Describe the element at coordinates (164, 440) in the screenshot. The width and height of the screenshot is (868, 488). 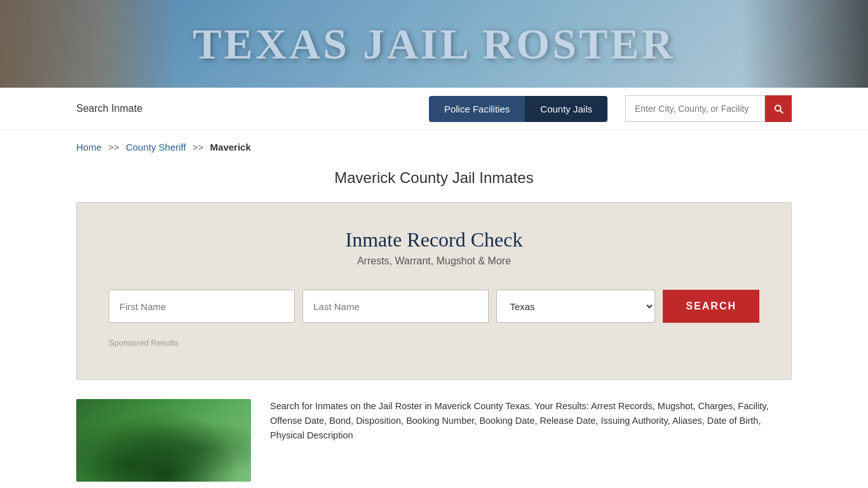
I see `palm-trees-decoration` at that location.